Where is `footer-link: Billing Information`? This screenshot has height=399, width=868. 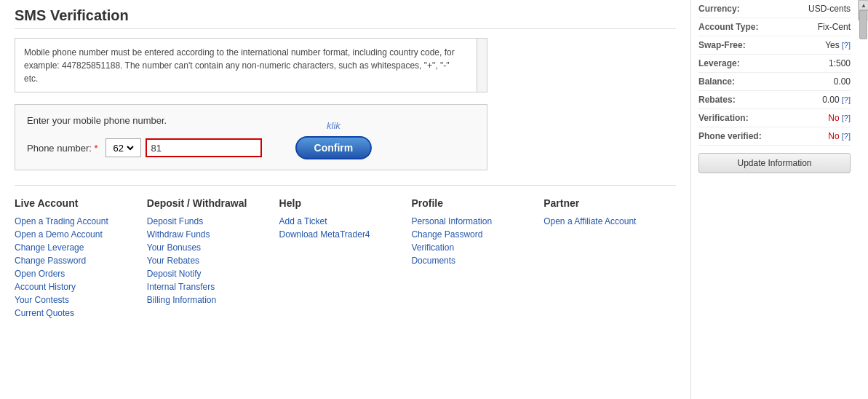 footer-link: Billing Information is located at coordinates (210, 300).